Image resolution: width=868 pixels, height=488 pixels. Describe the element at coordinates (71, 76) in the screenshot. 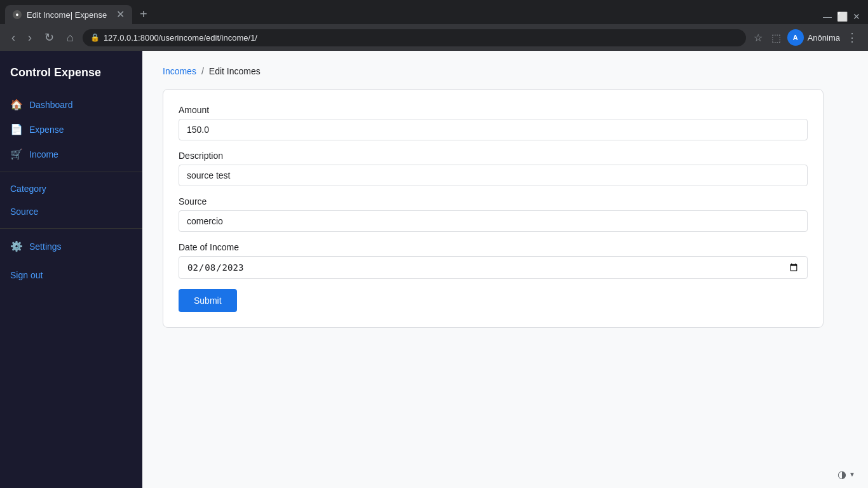

I see `app-title: Control Expense` at that location.